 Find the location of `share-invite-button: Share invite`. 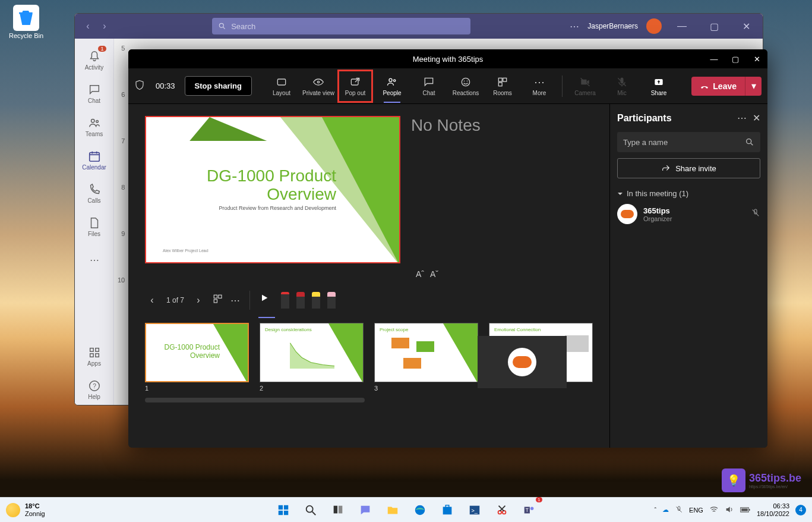

share-invite-button: Share invite is located at coordinates (689, 168).